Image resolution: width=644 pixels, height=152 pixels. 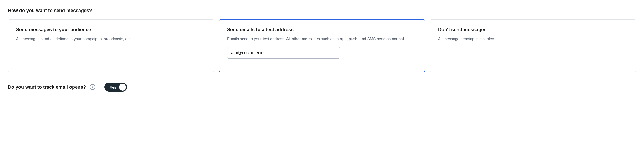 What do you see at coordinates (322, 11) in the screenshot?
I see `section-heading: How do you want to send messages?` at bounding box center [322, 11].